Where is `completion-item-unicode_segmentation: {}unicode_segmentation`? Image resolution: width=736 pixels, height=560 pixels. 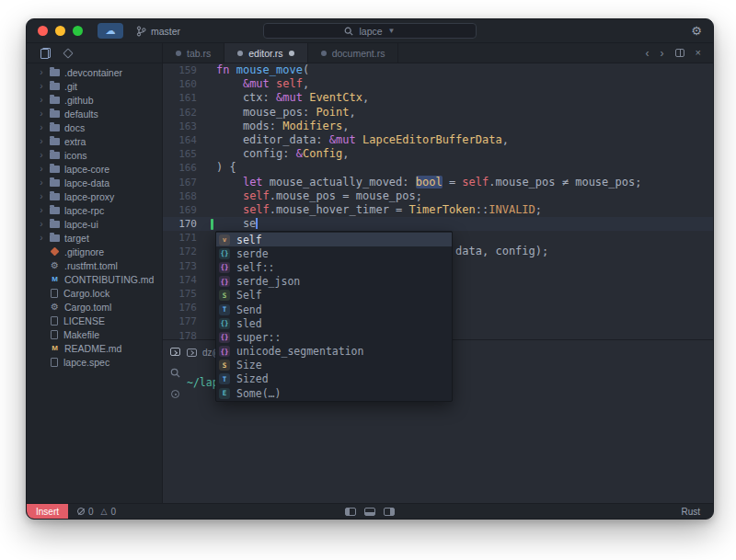
completion-item-unicode_segmentation: {}unicode_segmentation is located at coordinates (334, 351).